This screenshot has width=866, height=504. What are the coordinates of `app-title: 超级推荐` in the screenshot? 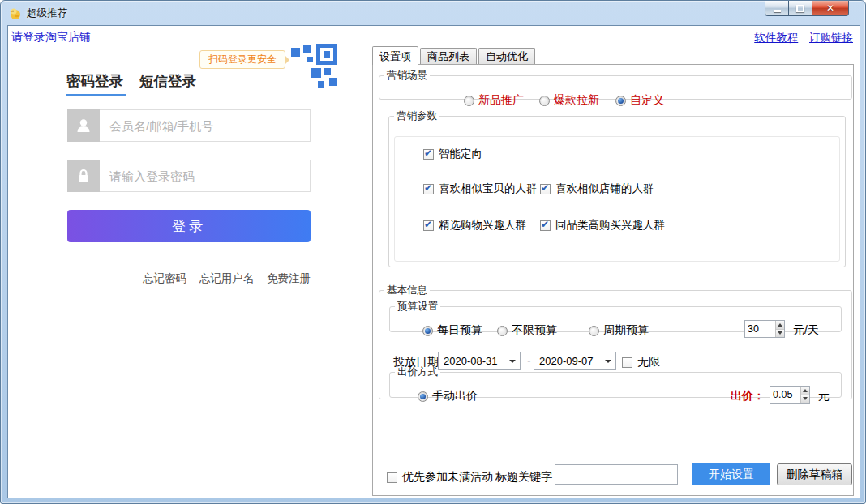 It's located at (38, 13).